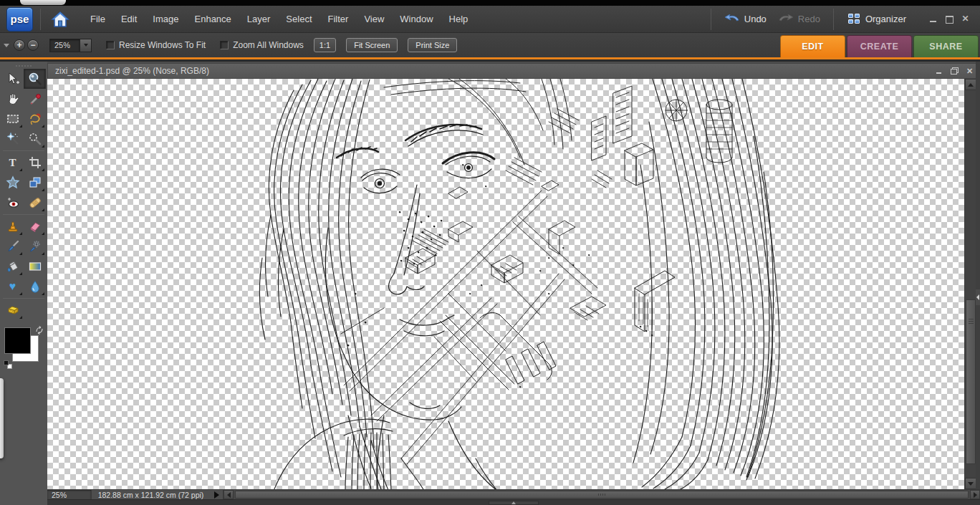 This screenshot has height=505, width=980. I want to click on tool-grid: T, so click(24, 183).